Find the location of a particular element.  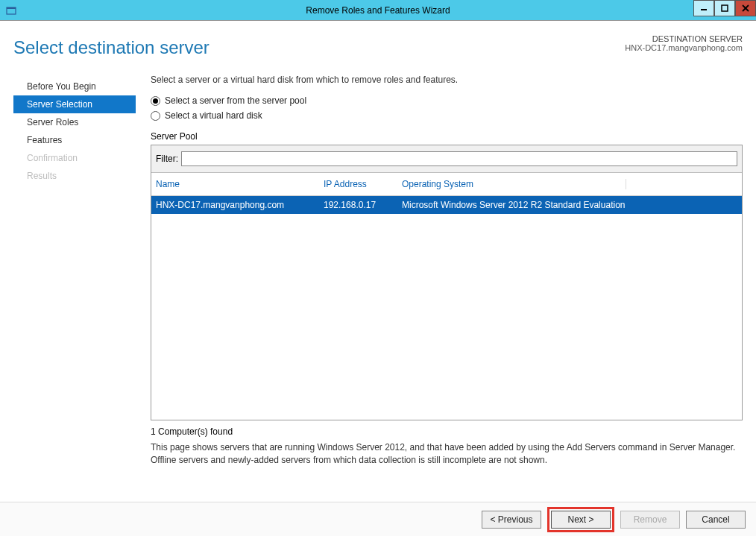

destination-info: DESTINATION SERVER HNX-DC17.mangvanphong… is located at coordinates (684, 43).